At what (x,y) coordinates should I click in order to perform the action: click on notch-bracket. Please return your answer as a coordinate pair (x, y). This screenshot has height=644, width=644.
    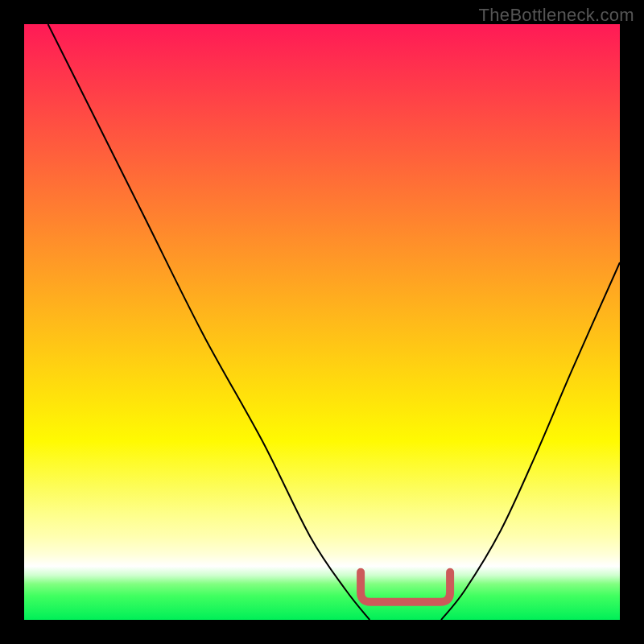
    Looking at the image, I should click on (406, 588).